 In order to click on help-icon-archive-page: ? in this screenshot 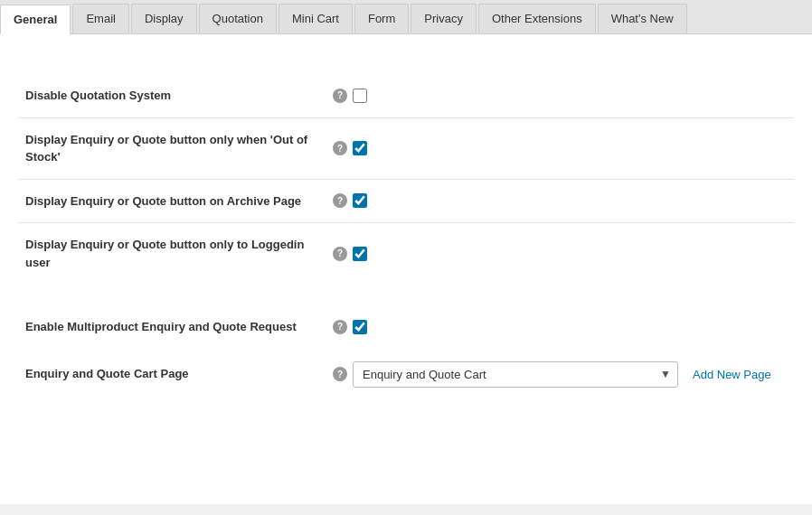, I will do `click(340, 201)`.